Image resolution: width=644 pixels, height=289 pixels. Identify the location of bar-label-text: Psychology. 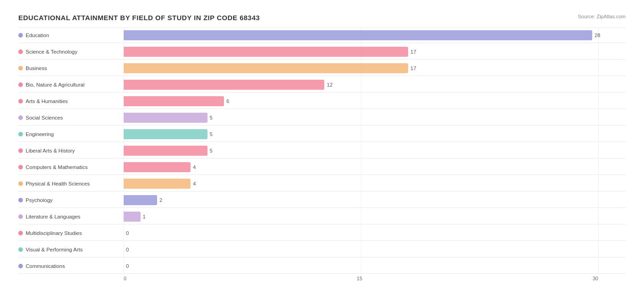
(39, 200).